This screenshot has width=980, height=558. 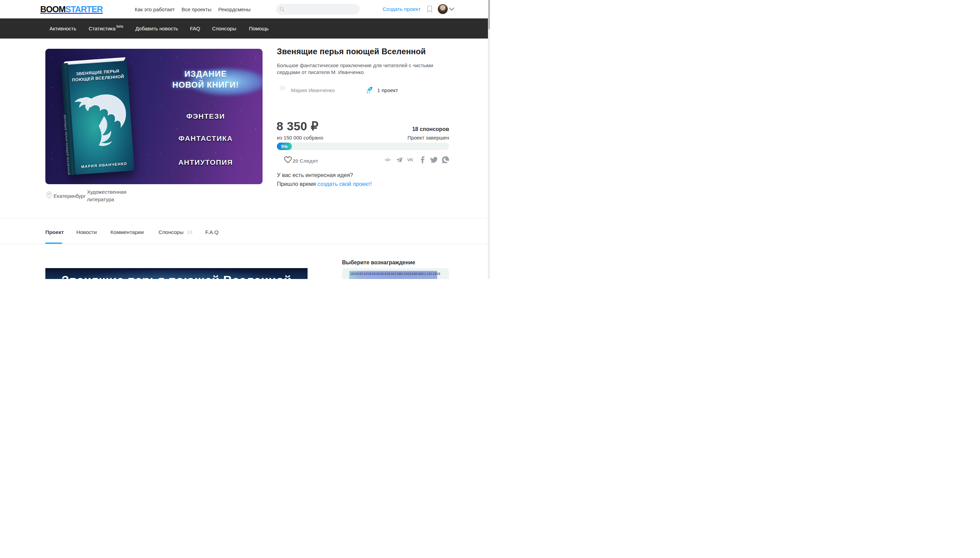 What do you see at coordinates (411, 160) in the screenshot?
I see `svg-text: VK` at bounding box center [411, 160].